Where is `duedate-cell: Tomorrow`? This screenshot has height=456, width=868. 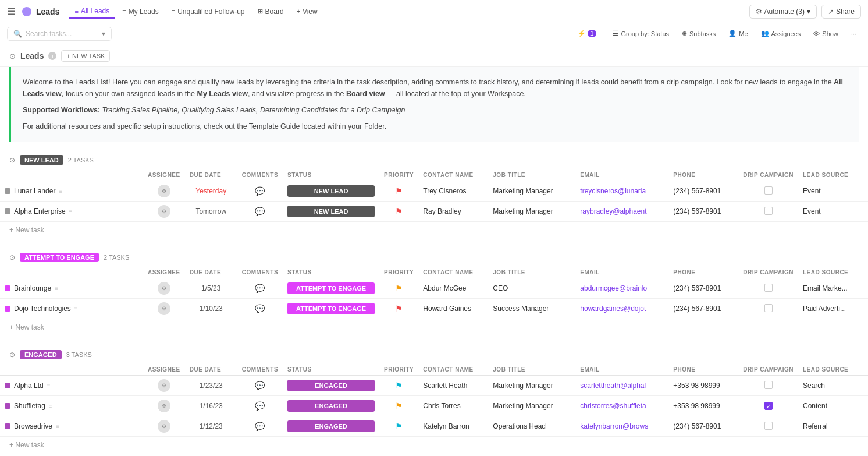 duedate-cell: Tomorrow is located at coordinates (211, 212).